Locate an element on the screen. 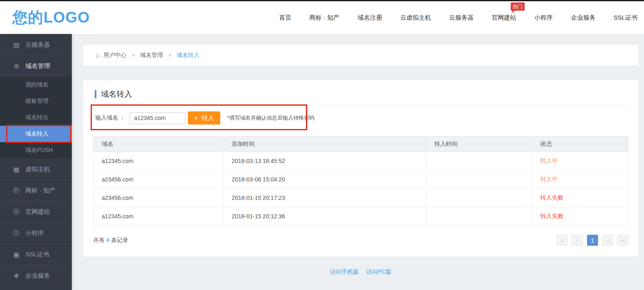 The image size is (644, 290). sidebar-subitem-template-management: 模板管理 is located at coordinates (36, 101).